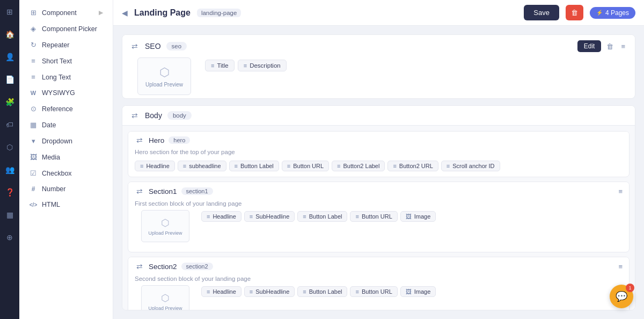 The image size is (644, 319). Describe the element at coordinates (221, 216) in the screenshot. I see `section1-field-headline: ≡ Headline` at that location.